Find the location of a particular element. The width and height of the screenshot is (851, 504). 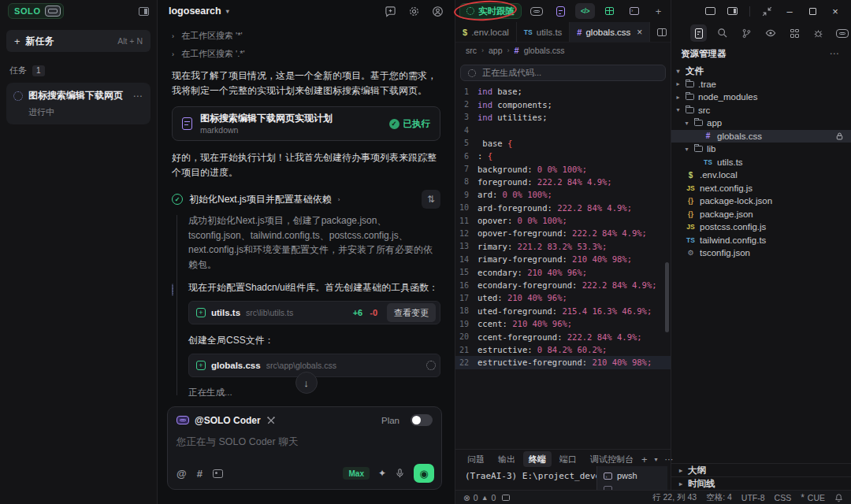

panel-tab-输出: 输出 is located at coordinates (507, 459).